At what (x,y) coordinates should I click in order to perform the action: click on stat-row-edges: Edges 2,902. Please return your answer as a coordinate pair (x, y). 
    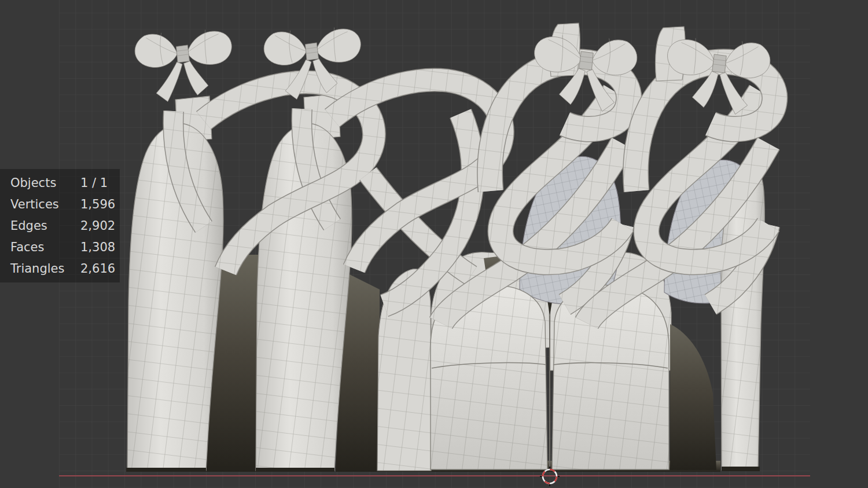
    Looking at the image, I should click on (60, 226).